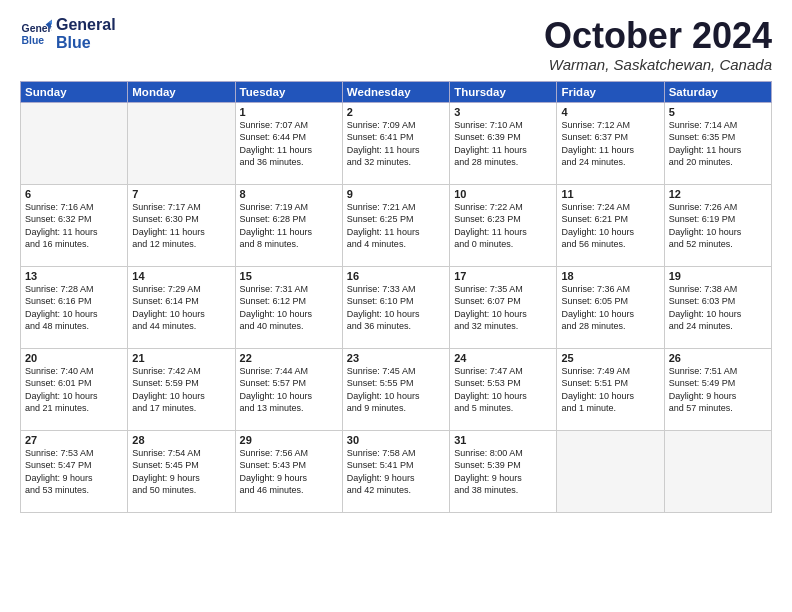  What do you see at coordinates (86, 25) in the screenshot?
I see `logo-line1: General` at bounding box center [86, 25].